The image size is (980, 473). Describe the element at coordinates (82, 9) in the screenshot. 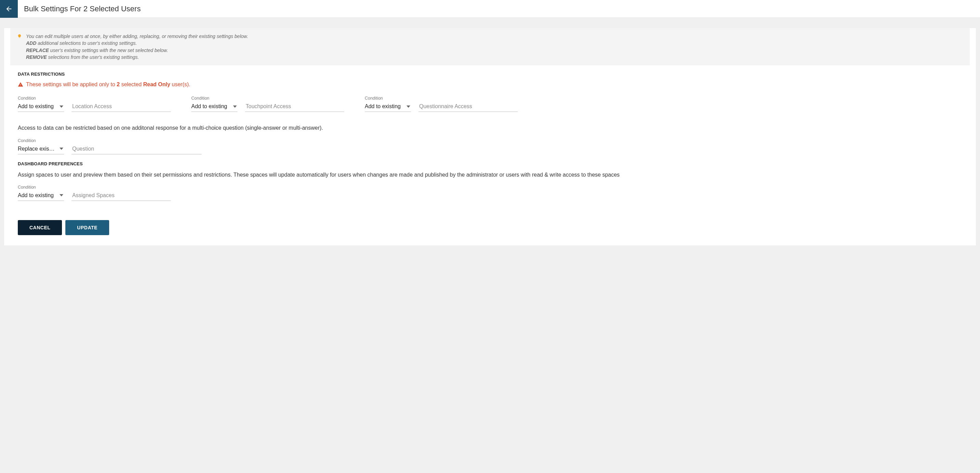

I see `page-title: Bulk Settings For 2 Selected Users` at that location.